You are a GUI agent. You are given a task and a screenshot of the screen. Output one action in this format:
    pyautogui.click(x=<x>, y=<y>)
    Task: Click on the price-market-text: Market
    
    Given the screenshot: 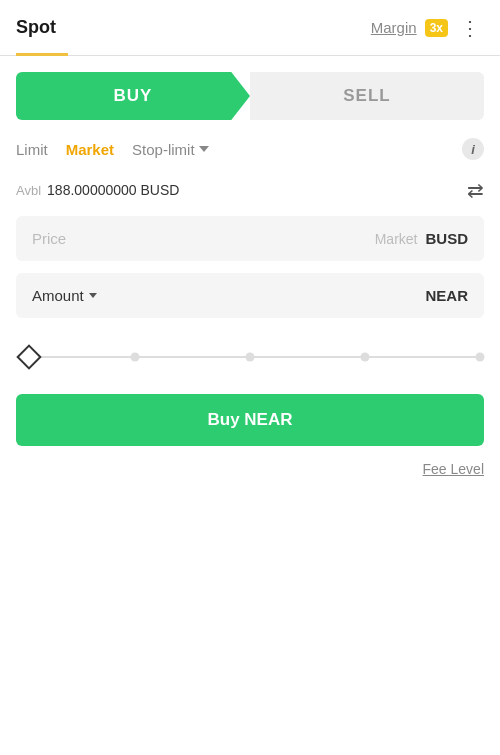 What is the action you would take?
    pyautogui.click(x=396, y=239)
    